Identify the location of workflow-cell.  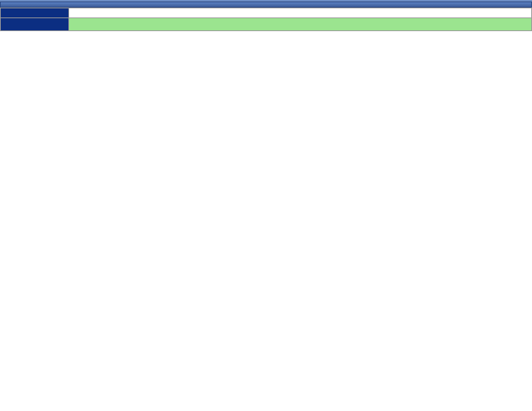
(301, 14).